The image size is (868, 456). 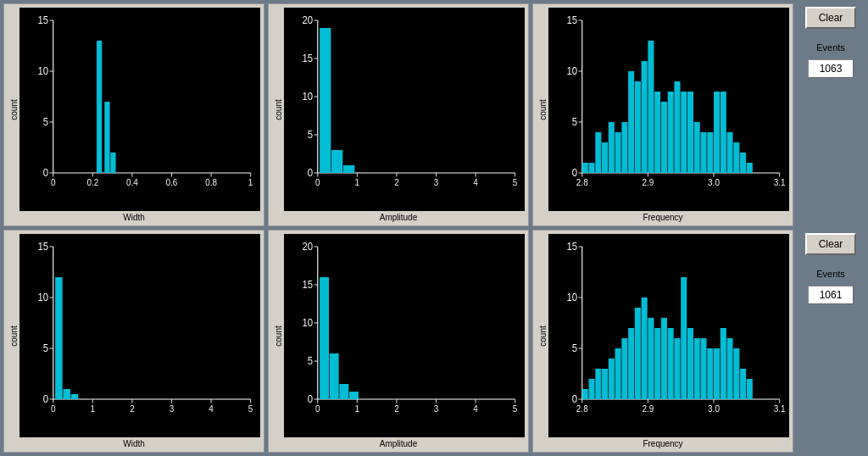 What do you see at coordinates (172, 183) in the screenshot?
I see `svg-text: 0.6` at bounding box center [172, 183].